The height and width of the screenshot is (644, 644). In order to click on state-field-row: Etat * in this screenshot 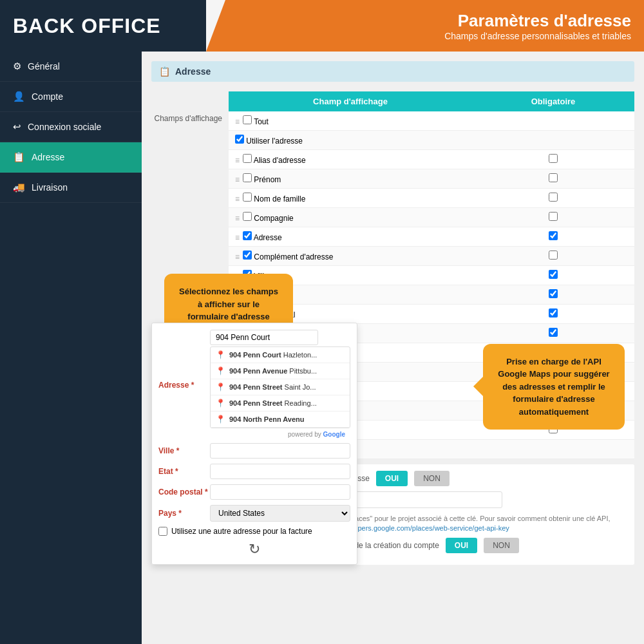, I will do `click(254, 471)`.